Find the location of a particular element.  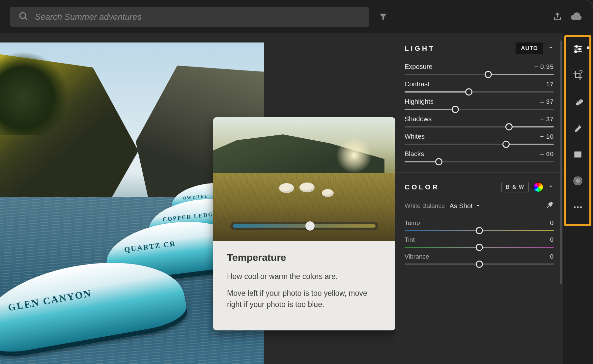

slider-row-highlights: Highlights – 37 is located at coordinates (479, 104).